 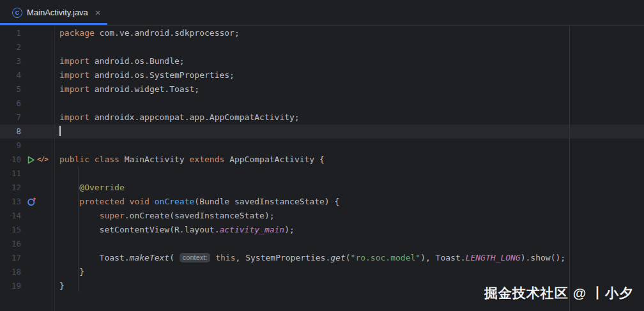 What do you see at coordinates (443, 258) in the screenshot?
I see `code-token: ), Toast.` at bounding box center [443, 258].